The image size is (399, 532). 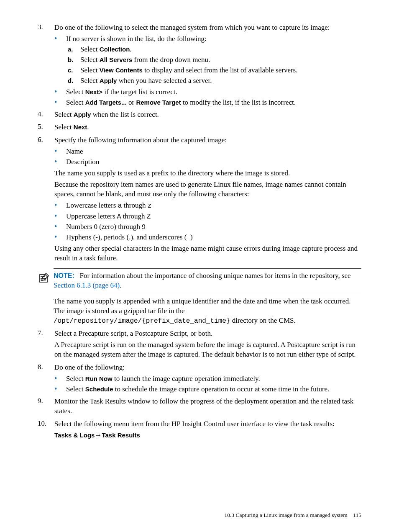 I want to click on letter-label: a., so click(x=74, y=49).